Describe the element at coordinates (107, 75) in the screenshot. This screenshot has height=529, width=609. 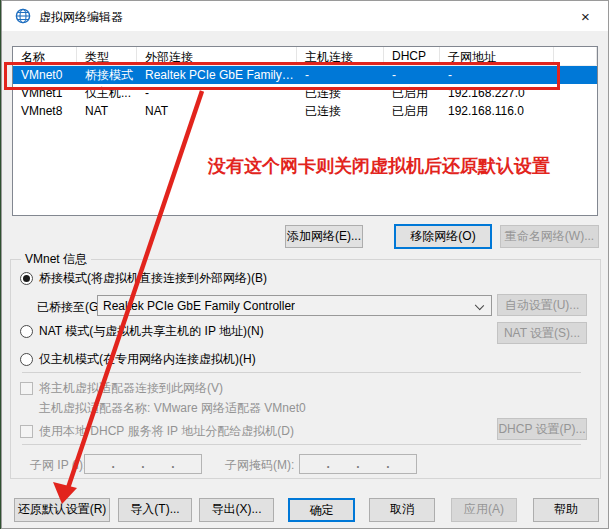
I see `cell-type: 桥接模式` at that location.